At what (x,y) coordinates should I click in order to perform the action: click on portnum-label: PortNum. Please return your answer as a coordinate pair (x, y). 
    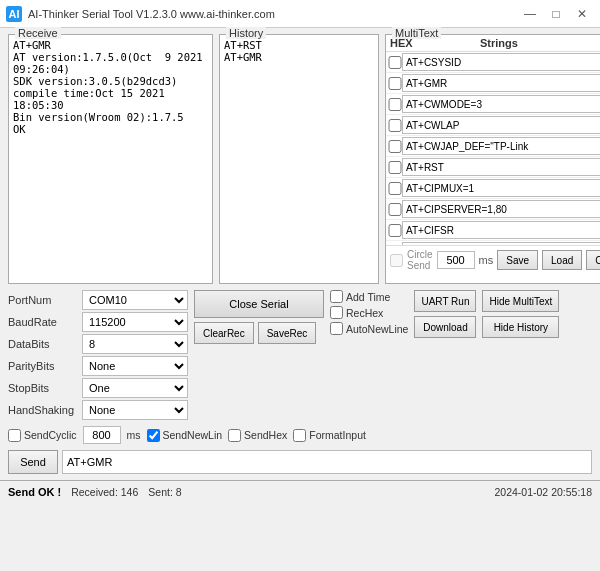
    Looking at the image, I should click on (43, 300).